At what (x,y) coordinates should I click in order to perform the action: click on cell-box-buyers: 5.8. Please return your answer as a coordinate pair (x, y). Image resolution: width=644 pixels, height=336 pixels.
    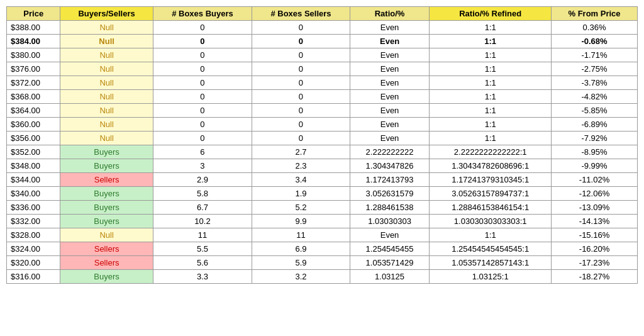
    Looking at the image, I should click on (203, 194).